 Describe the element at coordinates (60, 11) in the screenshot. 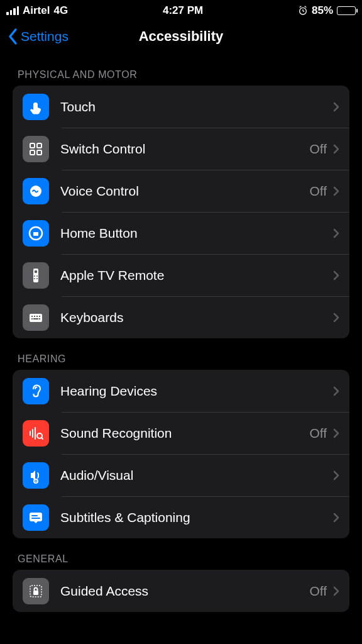

I see `network-label: 4G` at that location.